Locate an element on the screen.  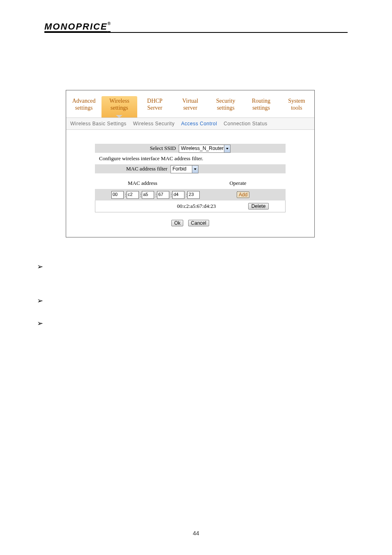
tab-label-line1: Advanced is located at coordinates (84, 101).